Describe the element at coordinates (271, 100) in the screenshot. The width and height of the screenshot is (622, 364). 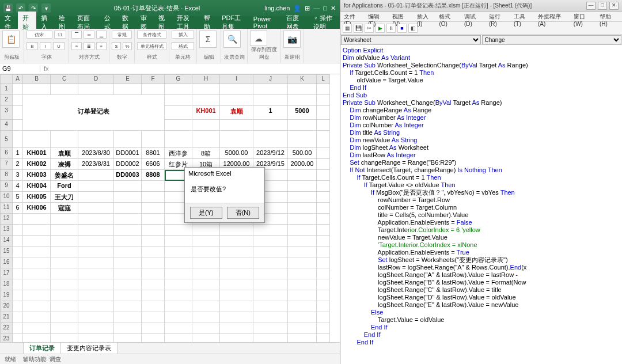
I see `cell: 订单笔数` at that location.